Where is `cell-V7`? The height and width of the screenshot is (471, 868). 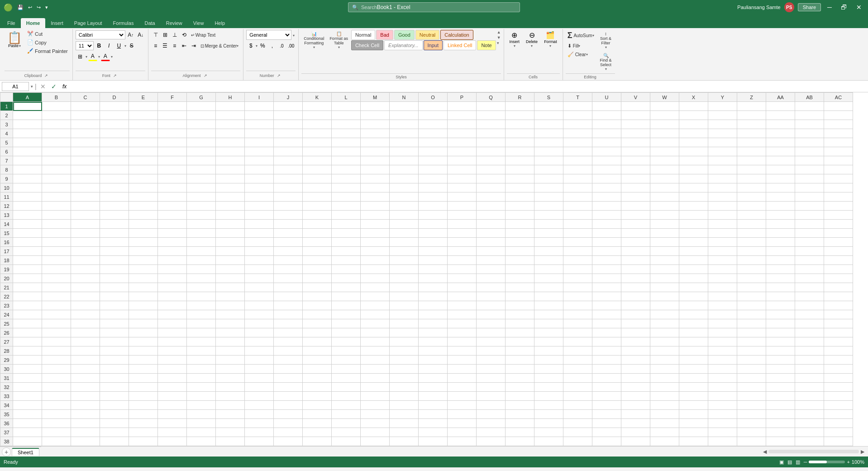 cell-V7 is located at coordinates (636, 161).